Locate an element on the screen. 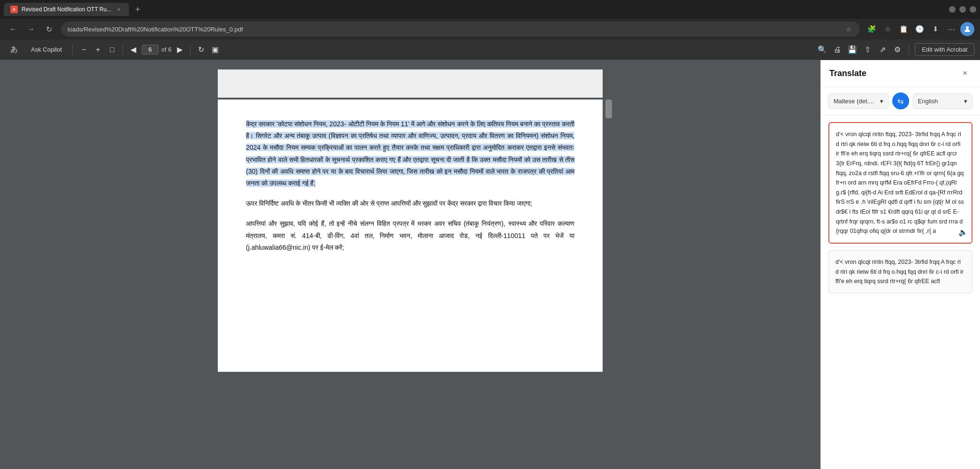  page-number-input is located at coordinates (150, 50).